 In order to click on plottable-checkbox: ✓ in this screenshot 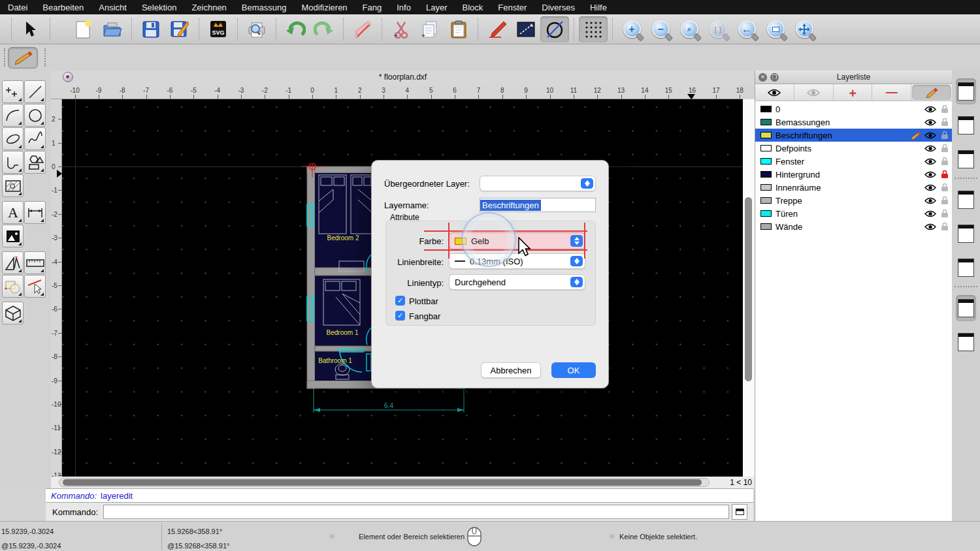, I will do `click(400, 300)`.